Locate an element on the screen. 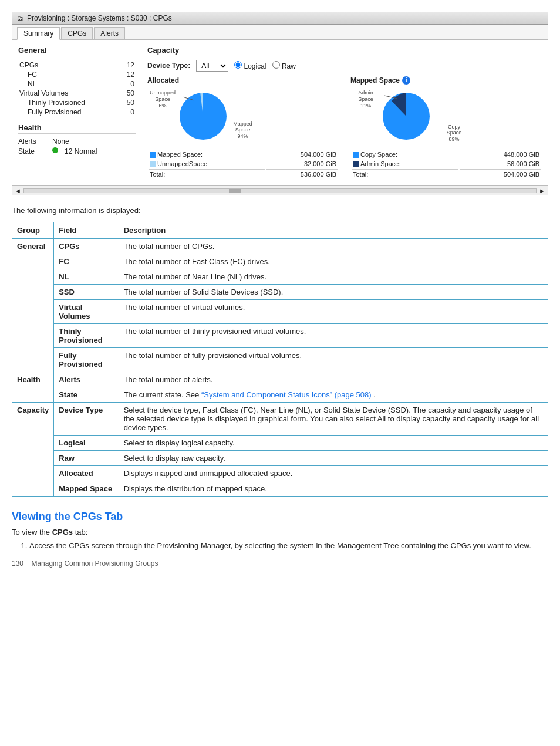  copy-value: 448.000 GiB is located at coordinates (500, 154).